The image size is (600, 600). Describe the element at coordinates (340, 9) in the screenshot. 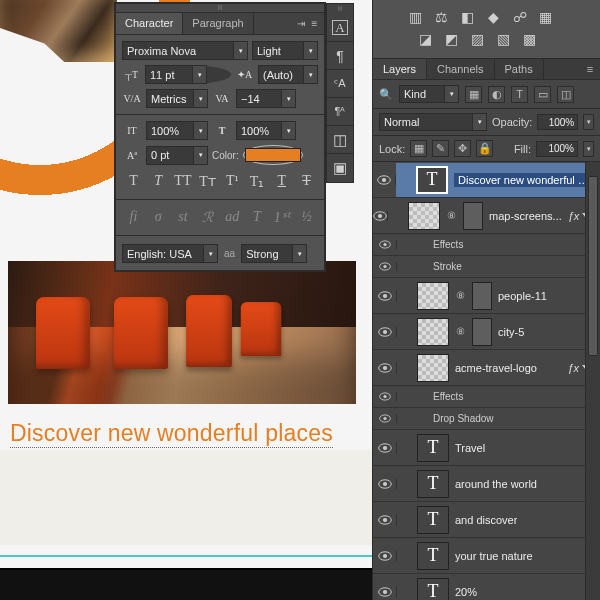

I see `strip-drag-handle` at that location.